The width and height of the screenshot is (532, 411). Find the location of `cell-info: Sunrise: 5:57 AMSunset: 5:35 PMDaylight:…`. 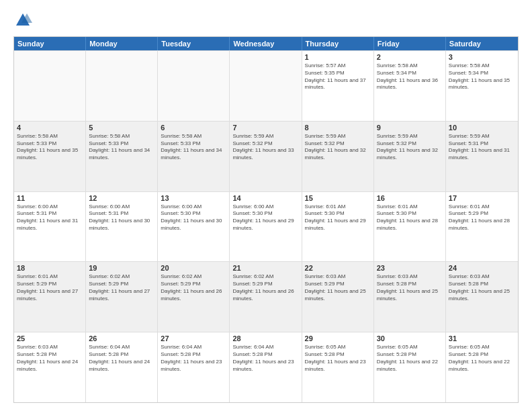

cell-info: Sunrise: 5:57 AMSunset: 5:35 PMDaylight:… is located at coordinates (338, 77).